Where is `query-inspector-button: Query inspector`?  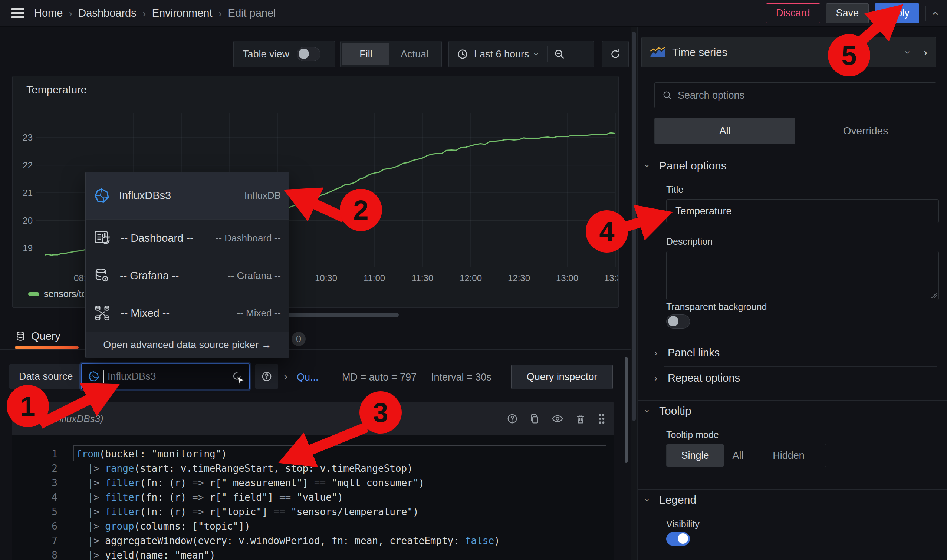
query-inspector-button: Query inspector is located at coordinates (562, 377).